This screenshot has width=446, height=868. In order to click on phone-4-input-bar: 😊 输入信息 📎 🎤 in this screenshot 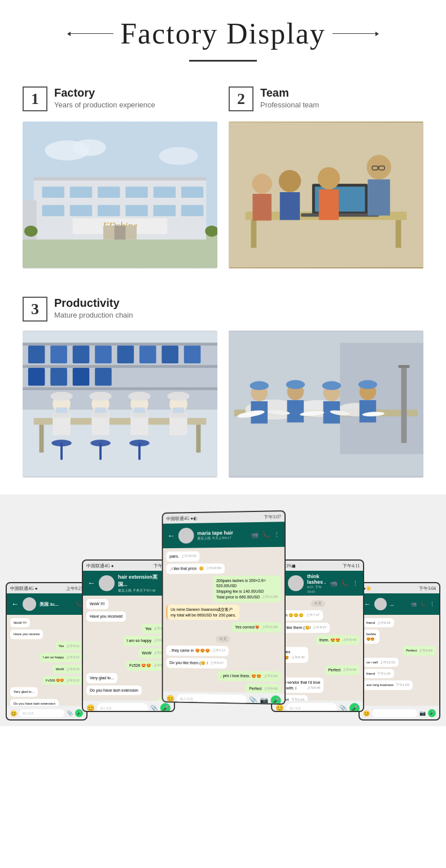, I will do `click(317, 706)`.